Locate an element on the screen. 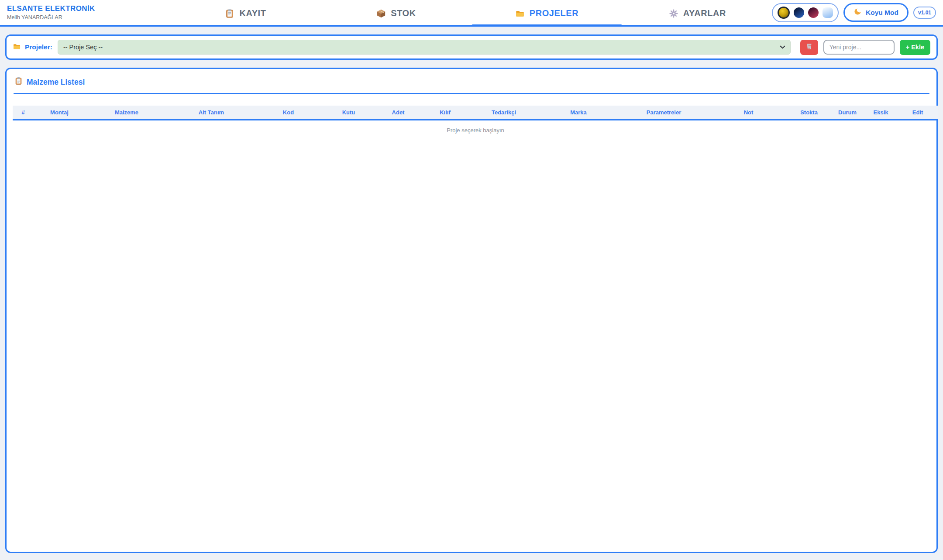 The image size is (943, 560). projects-label-group: Projeler: is located at coordinates (32, 47).